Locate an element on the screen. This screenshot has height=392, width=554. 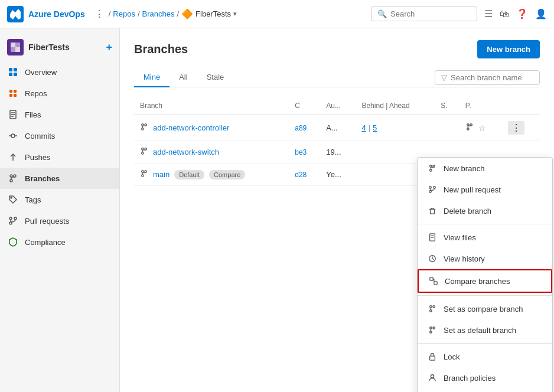
pushes-icon is located at coordinates (13, 157).